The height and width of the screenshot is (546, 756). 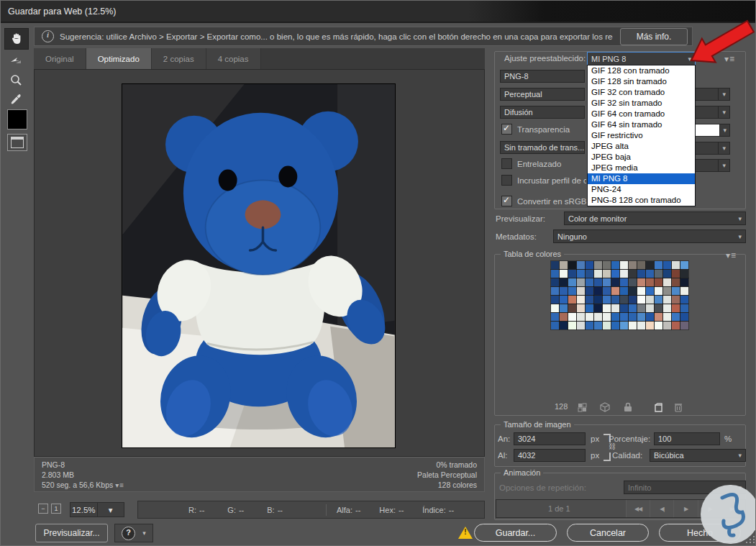 I want to click on tab-2-copias: 2 copias, so click(x=179, y=59).